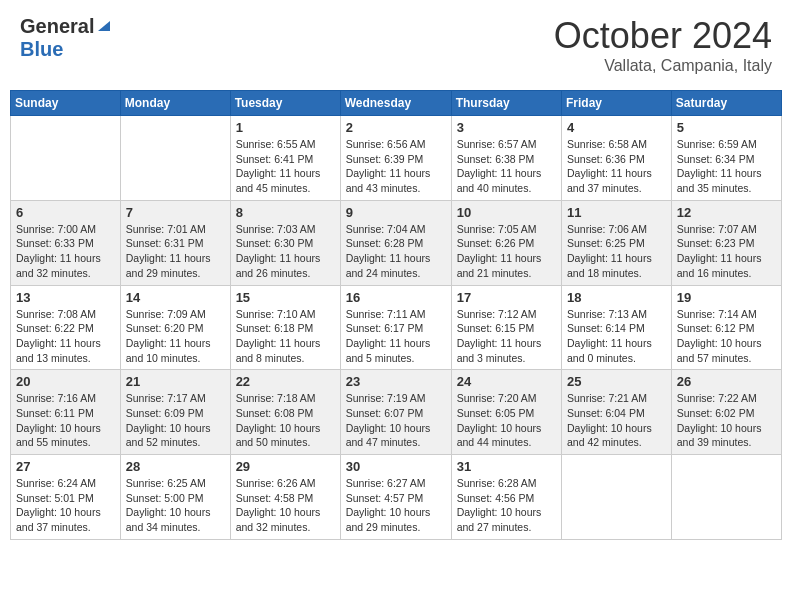 The height and width of the screenshot is (612, 792). I want to click on title-block: October 2024 Vallata, Campania, Italy, so click(663, 45).